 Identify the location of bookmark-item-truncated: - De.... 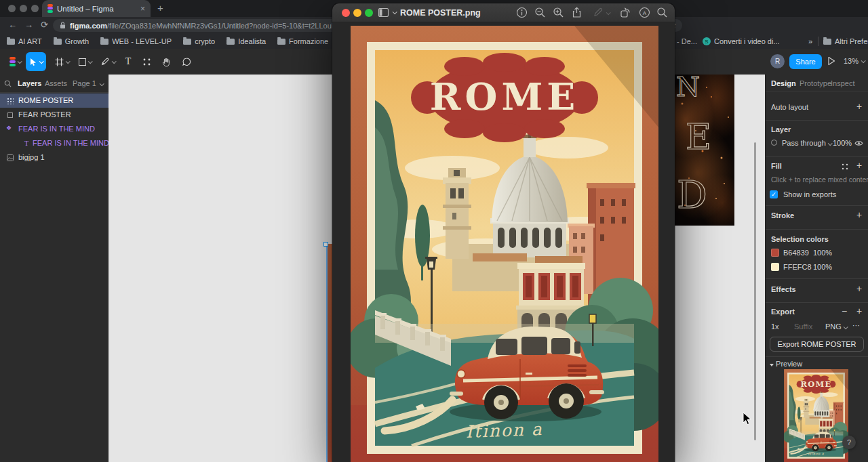
(687, 41).